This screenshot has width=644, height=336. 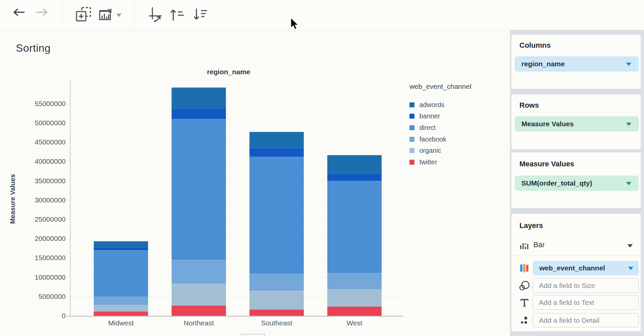 What do you see at coordinates (200, 15) in the screenshot?
I see `sort-descending-button` at bounding box center [200, 15].